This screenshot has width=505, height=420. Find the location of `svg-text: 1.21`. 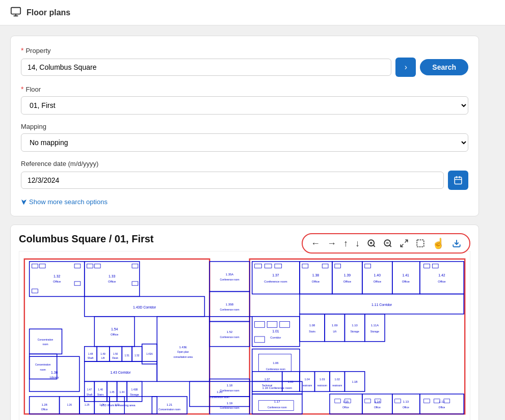

svg-text: 1.21 is located at coordinates (169, 405).